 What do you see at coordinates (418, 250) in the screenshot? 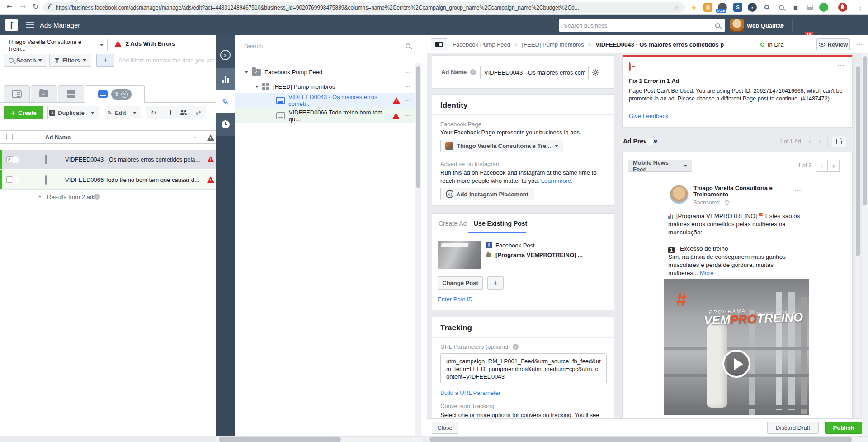
I see `tree-scrollbar` at bounding box center [418, 250].